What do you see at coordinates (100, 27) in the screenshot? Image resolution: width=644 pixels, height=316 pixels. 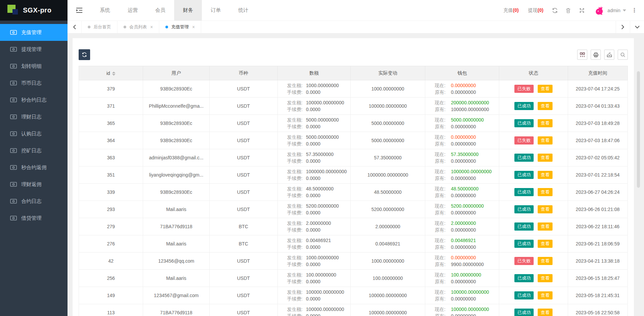 I see `tab-0: 后台首页` at bounding box center [100, 27].